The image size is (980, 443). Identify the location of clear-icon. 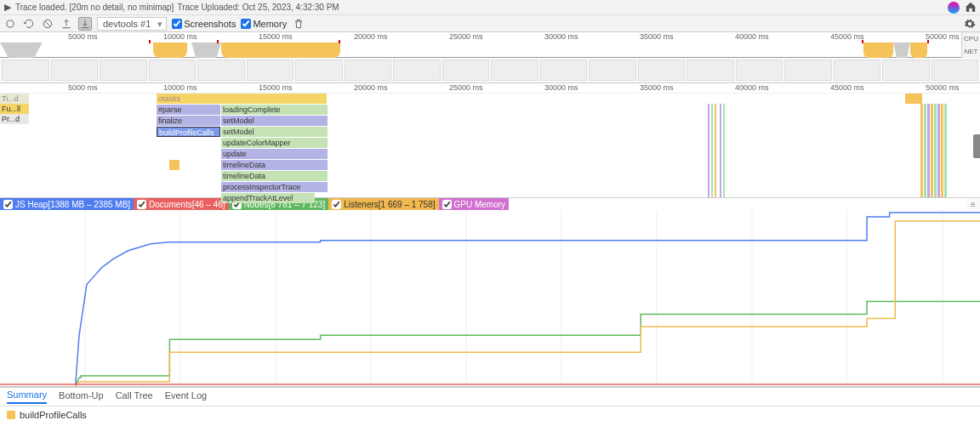
(48, 24).